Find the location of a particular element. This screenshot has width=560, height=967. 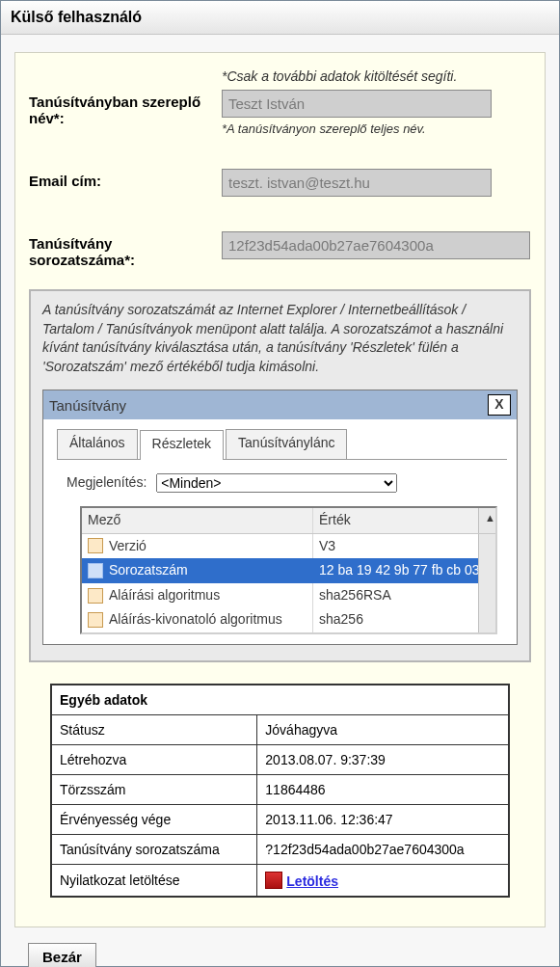

cert-titlebar: Tanúsítvány X is located at coordinates (280, 405).